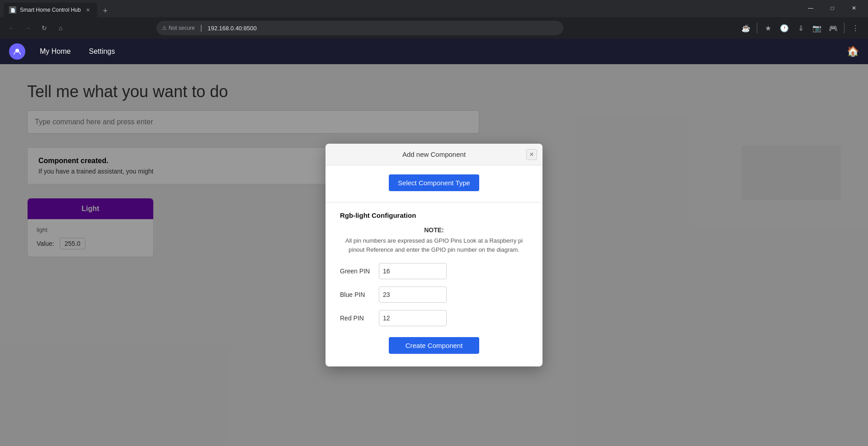 The image size is (868, 446). Describe the element at coordinates (356, 271) in the screenshot. I see `green-pin-label: Green PIN` at that location.